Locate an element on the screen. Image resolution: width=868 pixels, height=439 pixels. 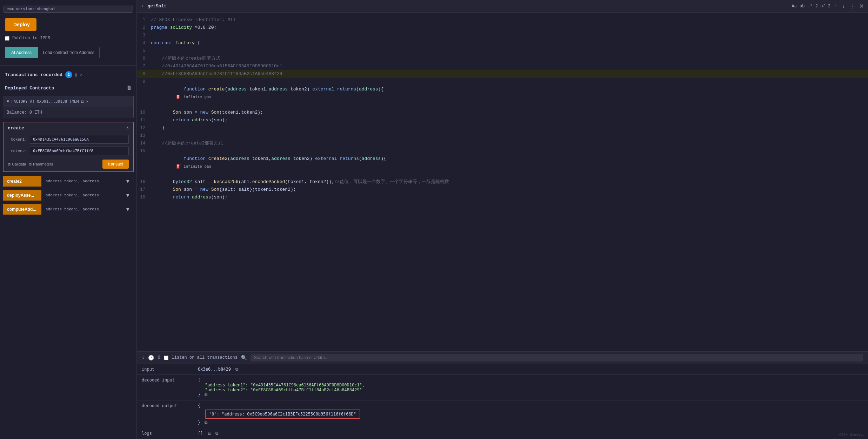
token1-input is located at coordinates (79, 140).